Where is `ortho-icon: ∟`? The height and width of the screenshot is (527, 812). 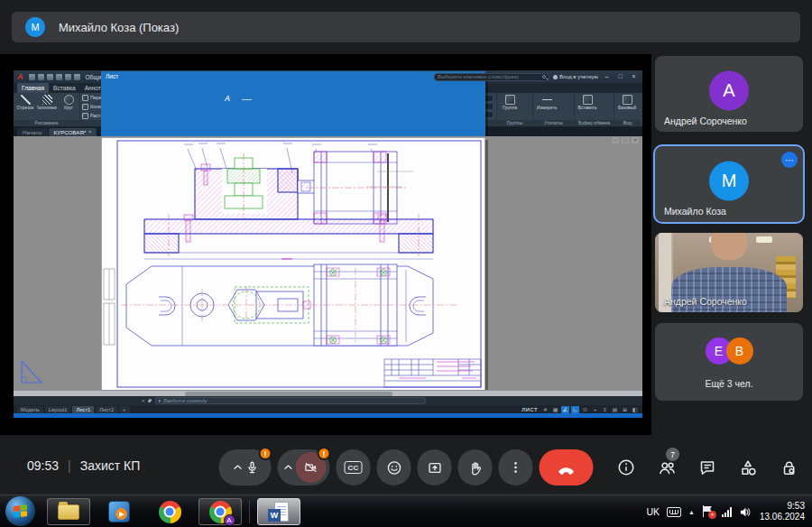 ortho-icon: ∟ is located at coordinates (576, 410).